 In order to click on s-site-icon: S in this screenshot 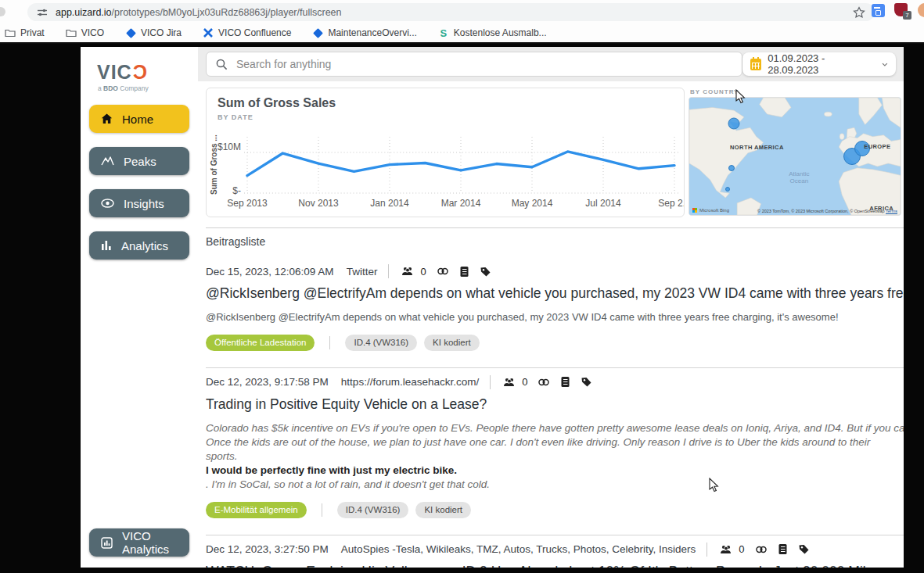, I will do `click(444, 33)`.